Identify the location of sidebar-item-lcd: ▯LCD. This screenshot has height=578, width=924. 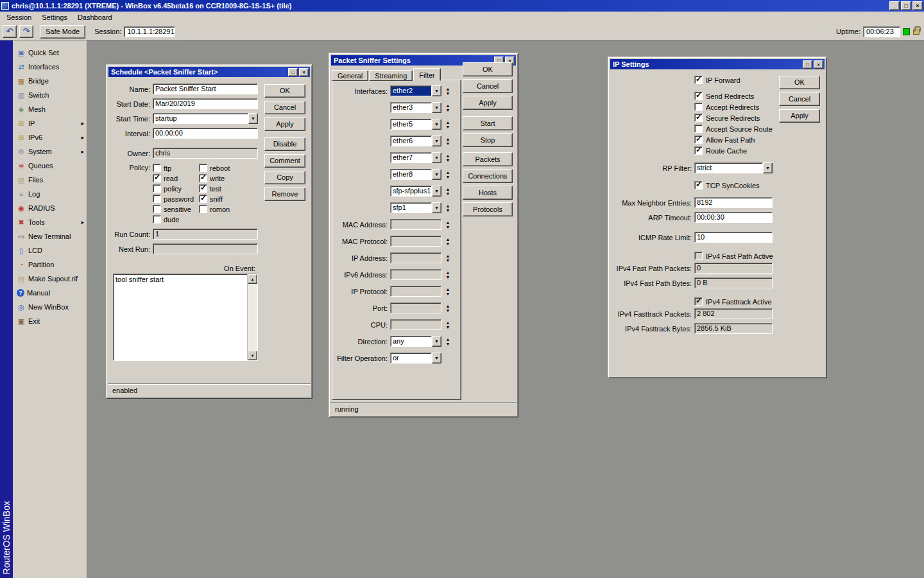
(50, 250).